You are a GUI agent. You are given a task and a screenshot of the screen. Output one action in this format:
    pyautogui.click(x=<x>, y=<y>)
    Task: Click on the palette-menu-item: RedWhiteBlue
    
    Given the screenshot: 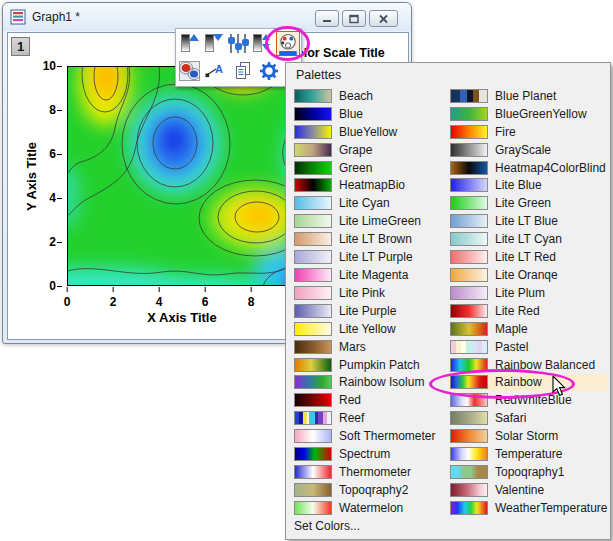 What is the action you would take?
    pyautogui.click(x=528, y=400)
    